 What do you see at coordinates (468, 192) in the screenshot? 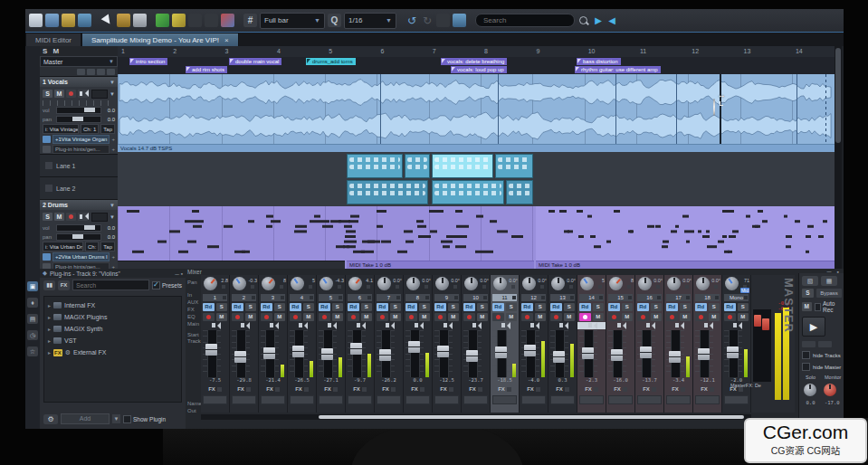
I see `take-clip` at bounding box center [468, 192].